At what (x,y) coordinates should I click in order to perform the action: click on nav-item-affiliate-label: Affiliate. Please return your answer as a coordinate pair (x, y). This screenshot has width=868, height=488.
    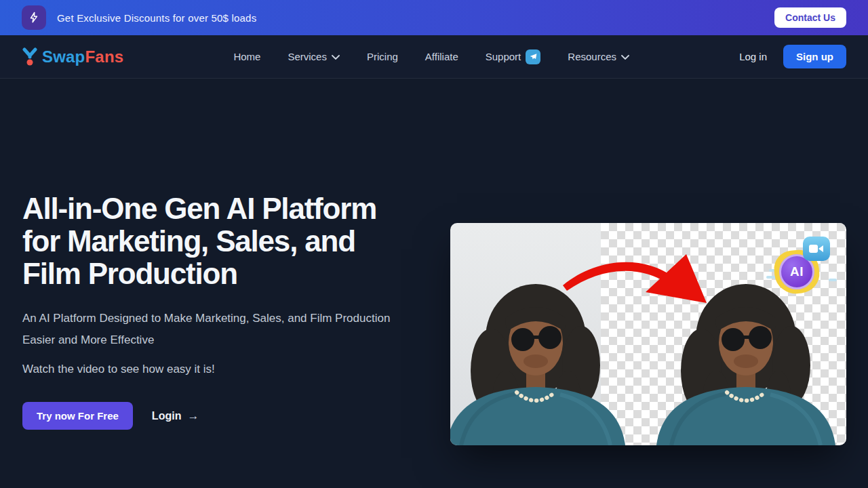
    Looking at the image, I should click on (442, 57).